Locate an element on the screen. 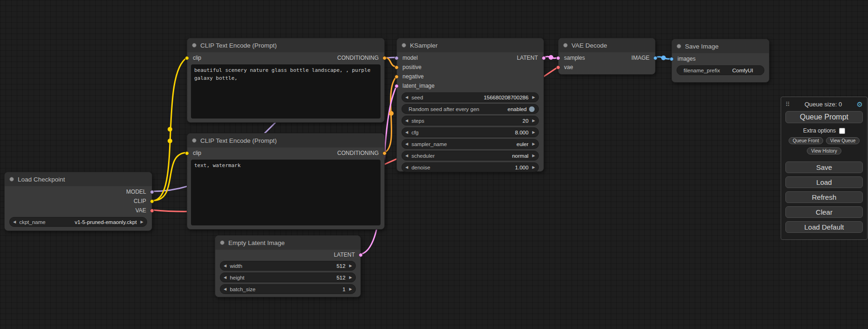 The width and height of the screenshot is (868, 329). node-title-label: CLIP Text Encode (Prompt) is located at coordinates (239, 46).